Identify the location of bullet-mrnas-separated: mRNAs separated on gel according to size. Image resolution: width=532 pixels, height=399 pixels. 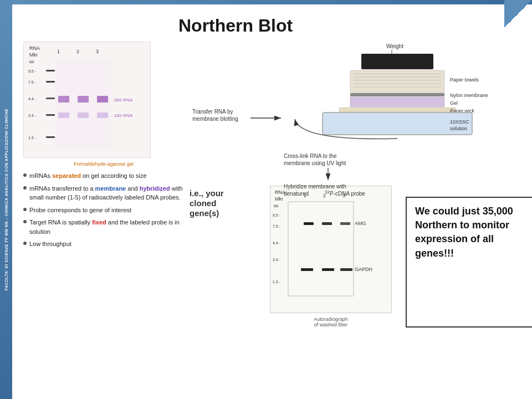
(104, 176).